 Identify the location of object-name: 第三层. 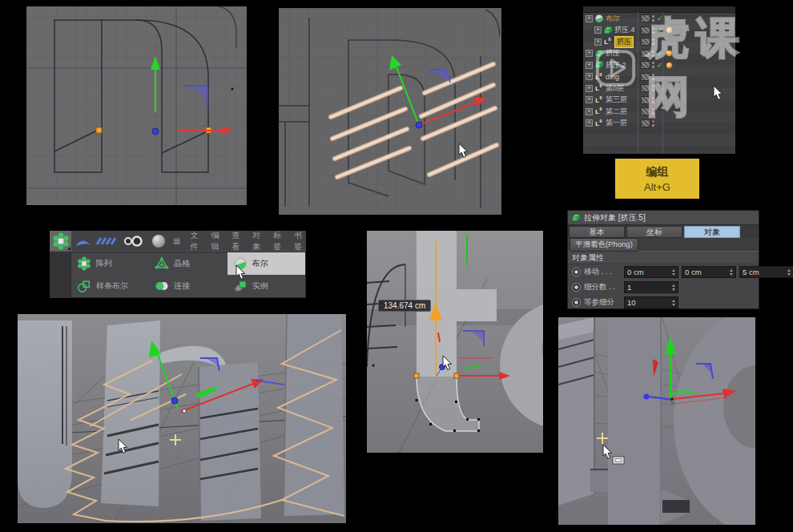
(617, 99).